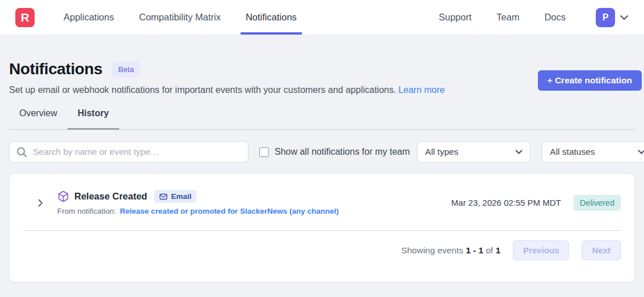 This screenshot has width=644, height=297. Describe the element at coordinates (229, 211) in the screenshot. I see `source-notification-link: Release created or promoted for SlackerN…` at that location.